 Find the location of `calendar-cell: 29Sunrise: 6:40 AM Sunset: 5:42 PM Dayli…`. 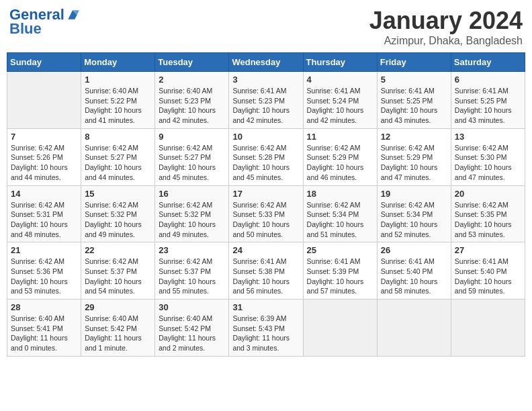

calendar-cell: 29Sunrise: 6:40 AM Sunset: 5:42 PM Dayli… is located at coordinates (118, 328).